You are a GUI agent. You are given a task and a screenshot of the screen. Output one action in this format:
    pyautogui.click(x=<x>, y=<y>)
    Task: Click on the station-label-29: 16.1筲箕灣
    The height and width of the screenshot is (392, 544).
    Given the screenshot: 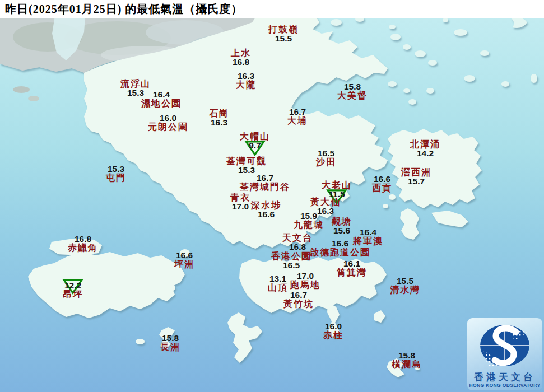 What is the action you would take?
    pyautogui.click(x=352, y=268)
    